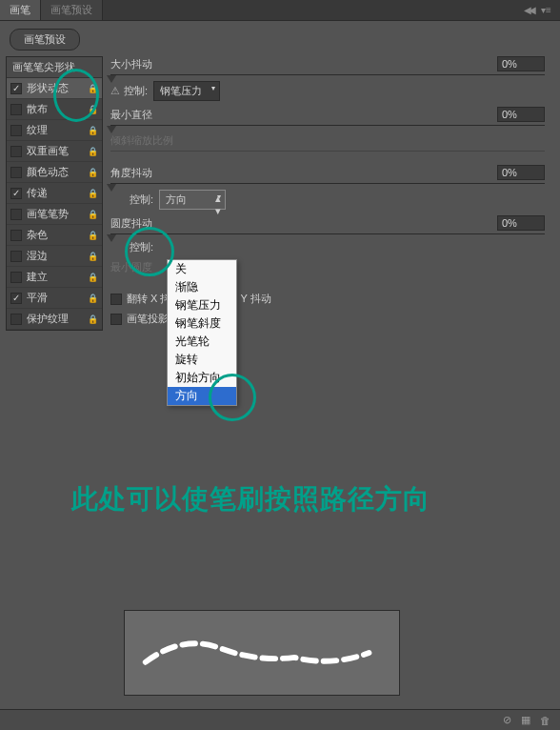 This screenshot has width=560, height=730. I want to click on sidebar-item-noise: 杂色 🔒, so click(54, 235).